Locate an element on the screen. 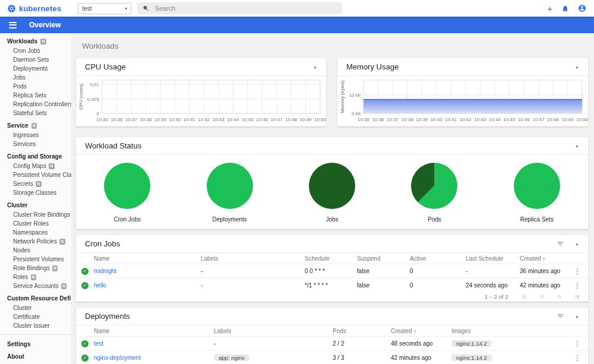 The image size is (594, 364). sidebar-item-storage-classes: Storage Classes is located at coordinates (36, 192).